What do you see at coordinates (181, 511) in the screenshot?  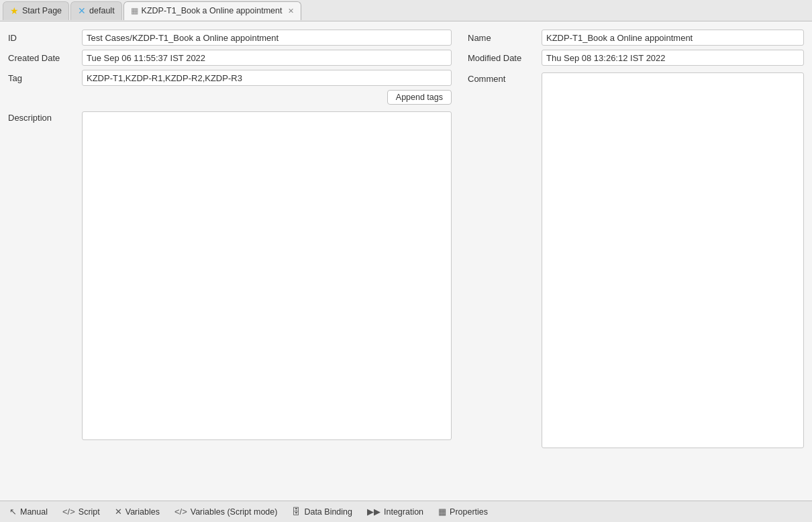 I see `code-var-icon: </>` at bounding box center [181, 511].